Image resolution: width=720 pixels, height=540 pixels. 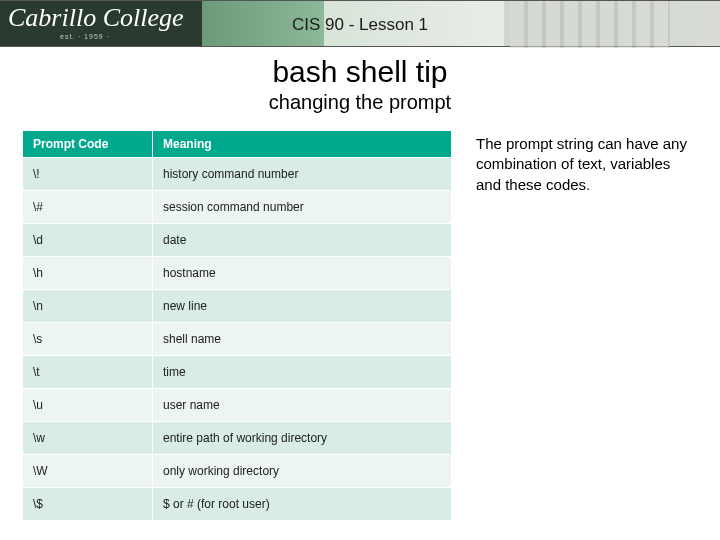 I want to click on table-row: \wentire path of working directory, so click(x=238, y=438).